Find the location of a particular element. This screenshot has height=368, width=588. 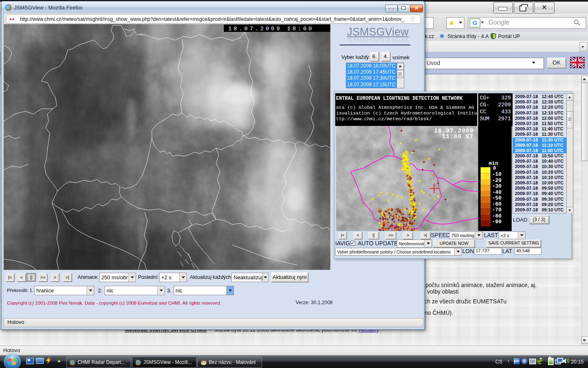

svg-text: -30 is located at coordinates (497, 186).